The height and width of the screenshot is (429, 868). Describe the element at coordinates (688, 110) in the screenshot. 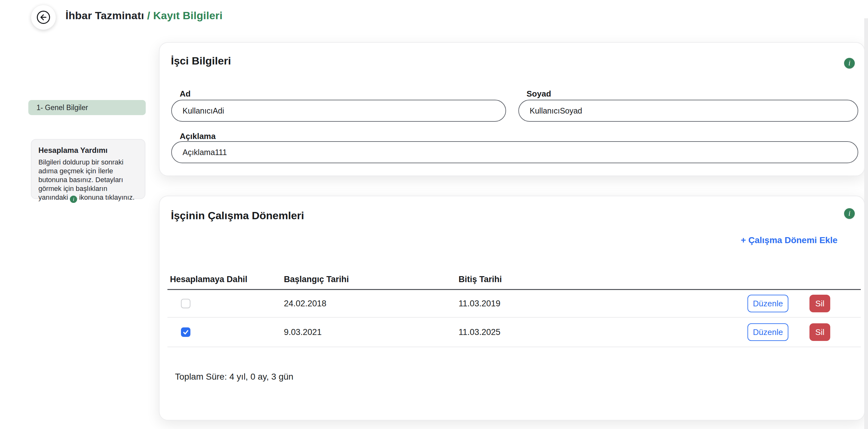

I see `soyad-input` at that location.